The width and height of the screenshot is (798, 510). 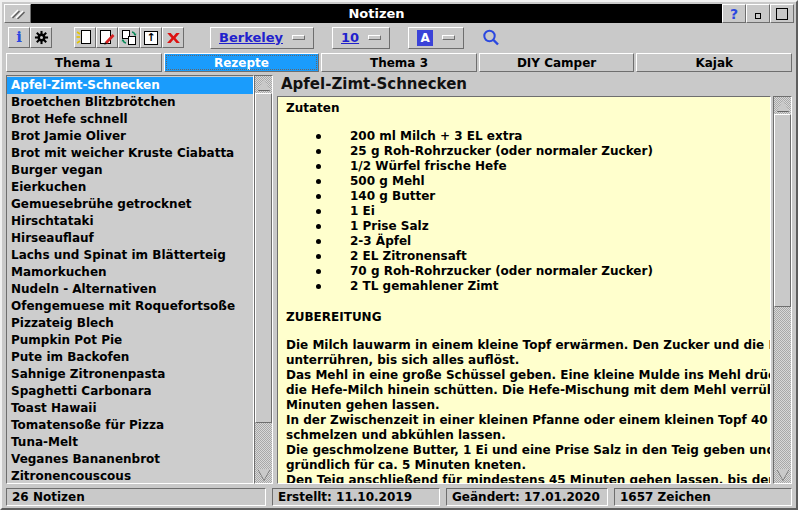 I want to click on note-list-item: Lachs und Spinat im Blätterteig, so click(x=130, y=256).